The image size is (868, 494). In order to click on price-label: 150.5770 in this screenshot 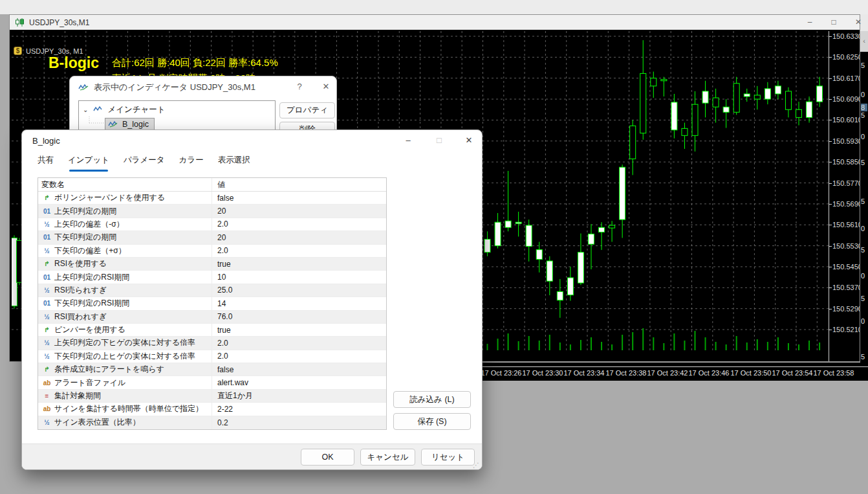, I will do `click(846, 183)`.